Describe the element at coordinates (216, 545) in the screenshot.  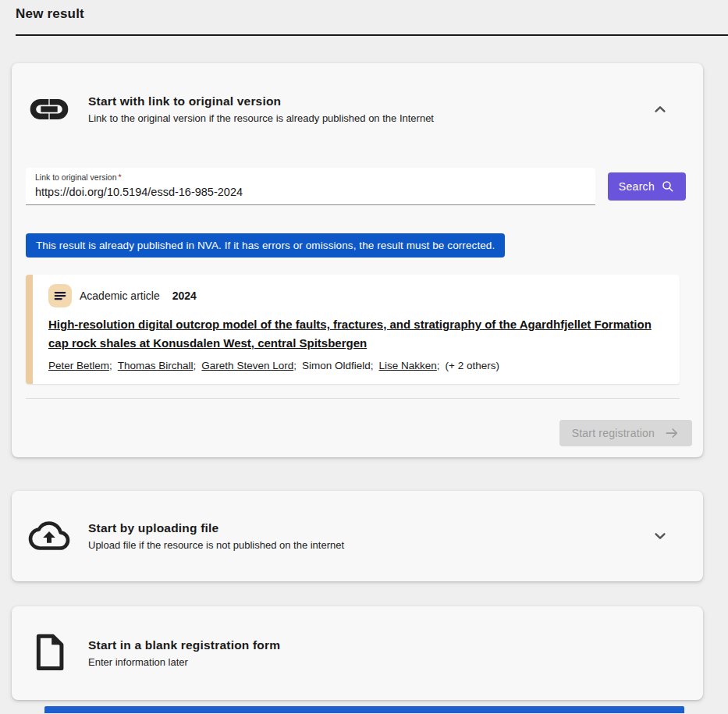
I see `upload-card-subtitle: Upload file if the resource is not publi…` at that location.